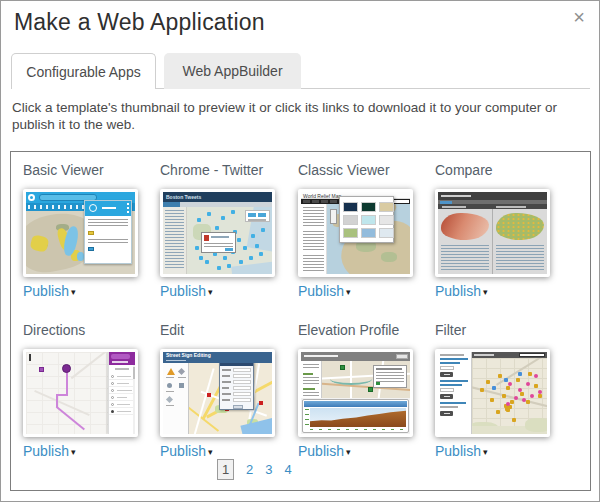  Describe the element at coordinates (494, 230) in the screenshot. I see `template-card-compare: Compare` at that location.